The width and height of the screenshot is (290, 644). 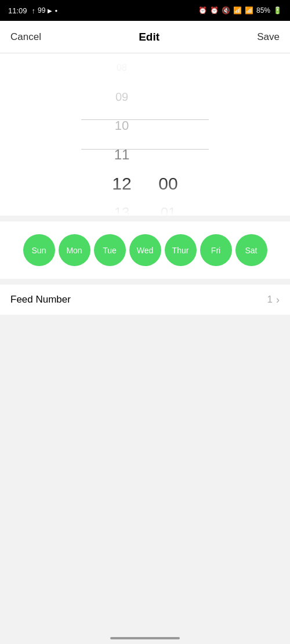 What do you see at coordinates (168, 184) in the screenshot?
I see `min-selected: 00` at bounding box center [168, 184].